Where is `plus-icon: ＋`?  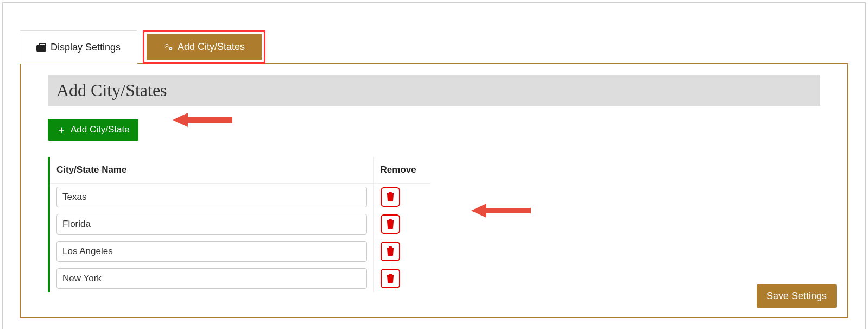 plus-icon: ＋ is located at coordinates (61, 130).